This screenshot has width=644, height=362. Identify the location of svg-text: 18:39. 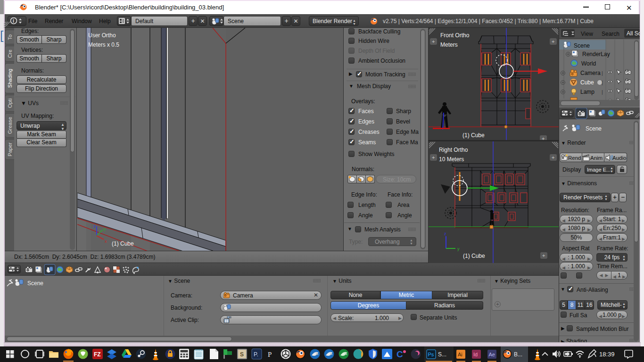
(607, 354).